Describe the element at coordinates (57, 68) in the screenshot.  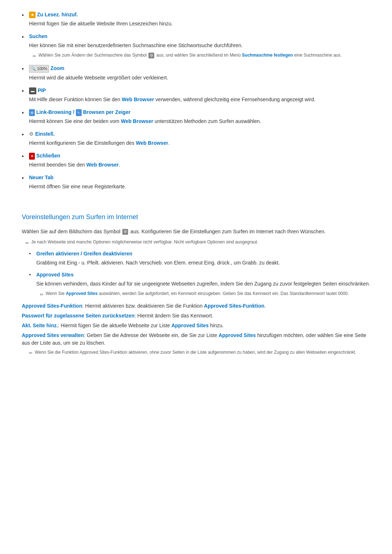
I see `zoom-label: Zoom` at that location.